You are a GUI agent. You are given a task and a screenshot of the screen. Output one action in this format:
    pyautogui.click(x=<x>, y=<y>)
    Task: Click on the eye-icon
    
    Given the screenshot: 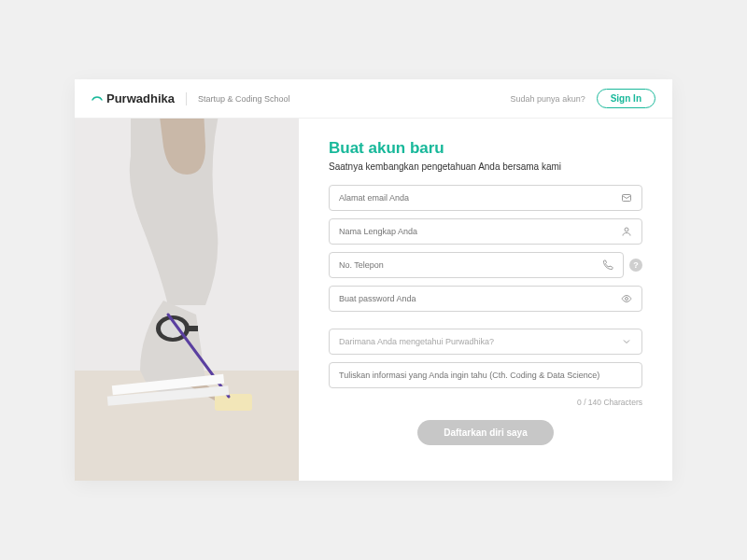 What is the action you would take?
    pyautogui.click(x=627, y=299)
    